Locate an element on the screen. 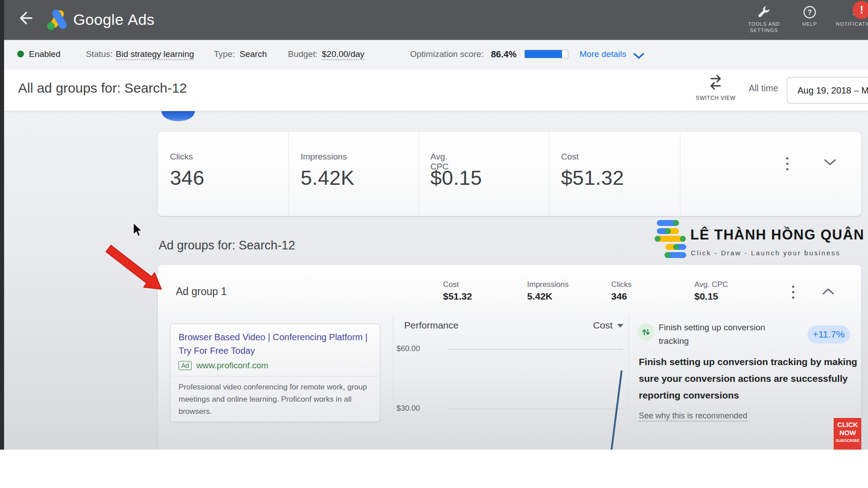 The image size is (868, 488). notifications-label: NOTIFICATIONS is located at coordinates (848, 24).